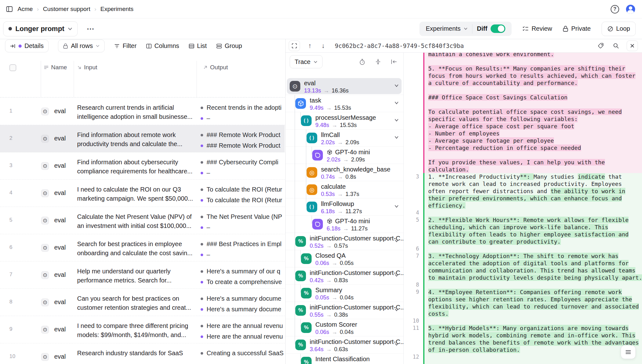 The height and width of the screenshot is (364, 642). I want to click on table-row: 2⊙evalFind information about remote work…, so click(142, 139).